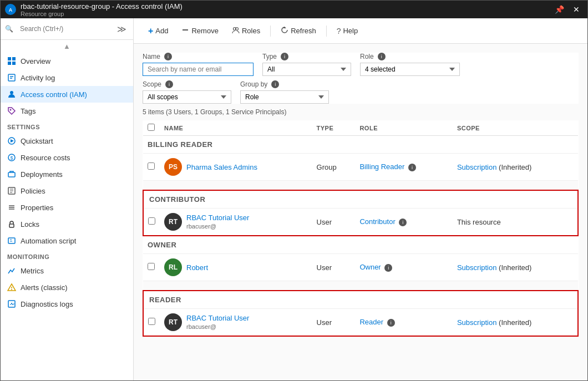 The image size is (588, 381). I want to click on role-link: Contributor, so click(377, 222).